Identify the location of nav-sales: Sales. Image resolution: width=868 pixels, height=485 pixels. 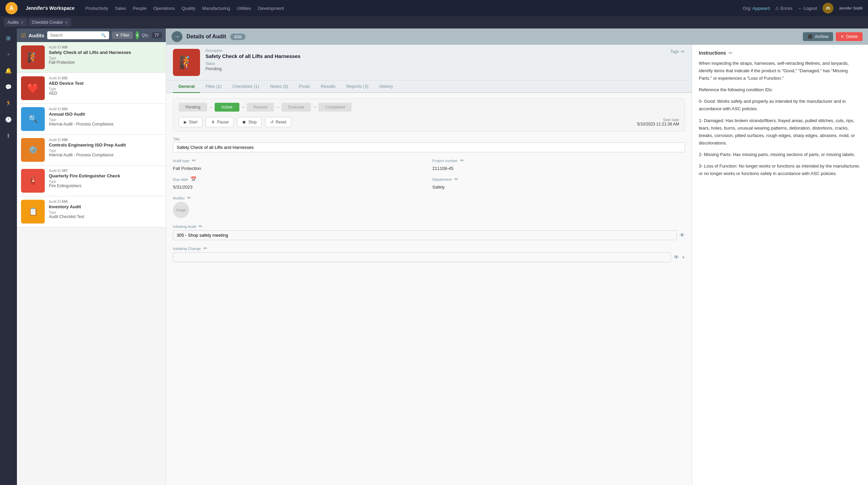
(121, 8).